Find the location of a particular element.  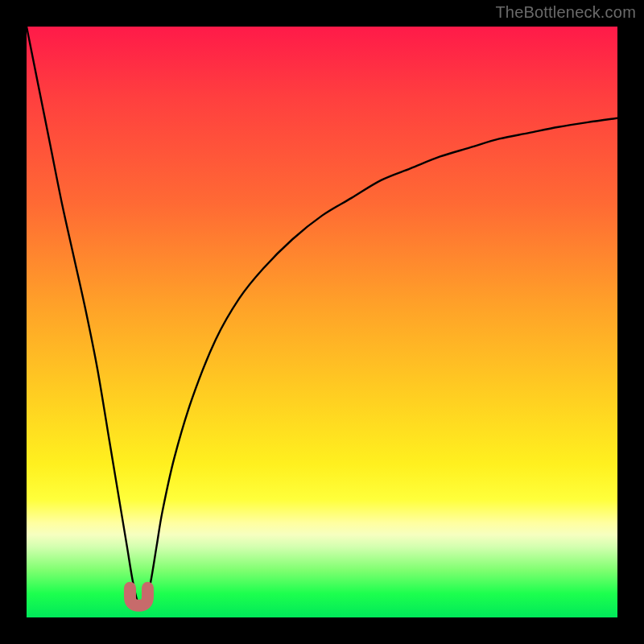

watermark-text: TheBottleneck.com is located at coordinates (565, 13).